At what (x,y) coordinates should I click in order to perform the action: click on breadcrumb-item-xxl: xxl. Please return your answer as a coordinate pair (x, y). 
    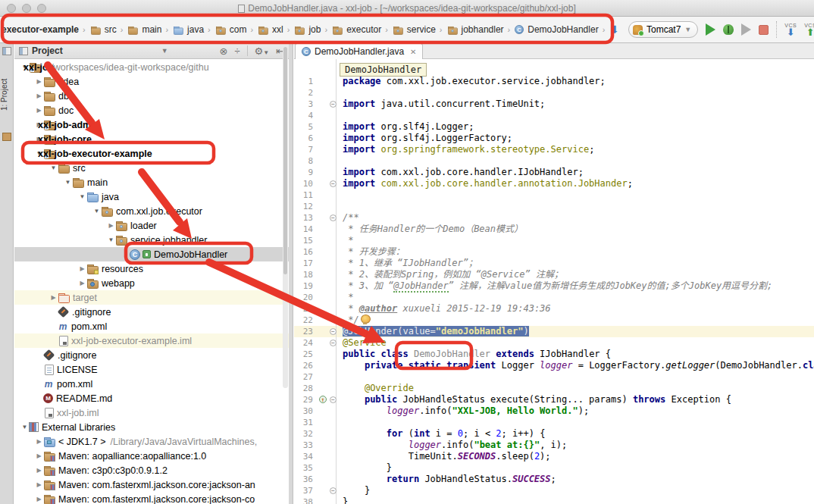
    Looking at the image, I should click on (270, 30).